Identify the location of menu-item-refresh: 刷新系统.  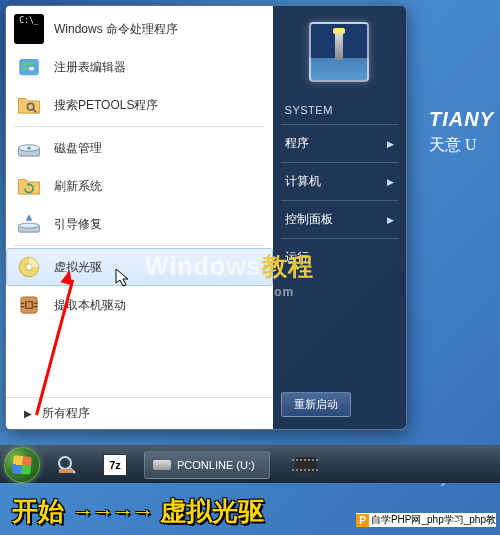
(140, 186).